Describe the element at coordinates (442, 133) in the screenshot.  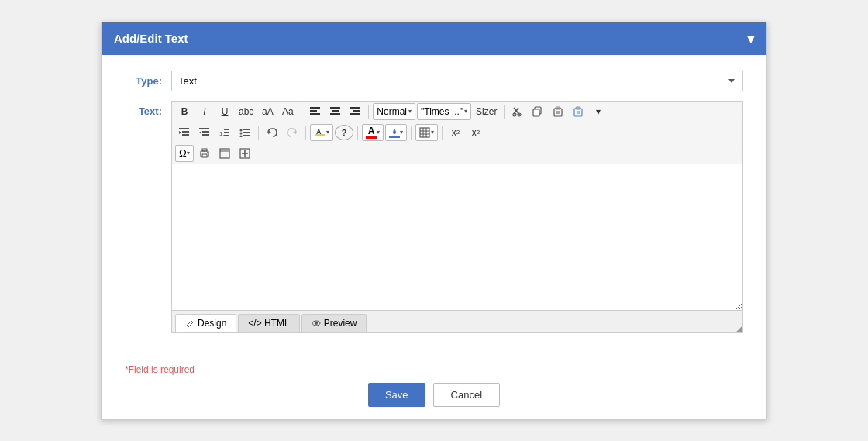
I see `sep8` at that location.